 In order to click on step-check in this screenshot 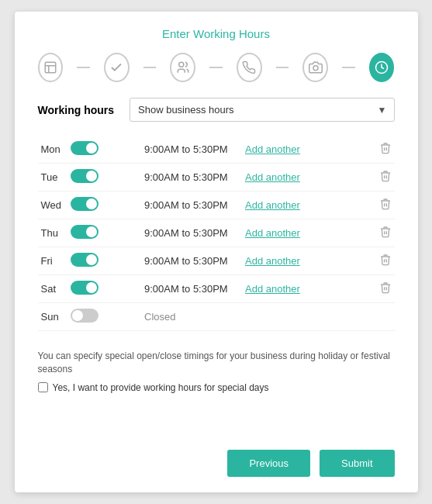, I will do `click(116, 67)`.